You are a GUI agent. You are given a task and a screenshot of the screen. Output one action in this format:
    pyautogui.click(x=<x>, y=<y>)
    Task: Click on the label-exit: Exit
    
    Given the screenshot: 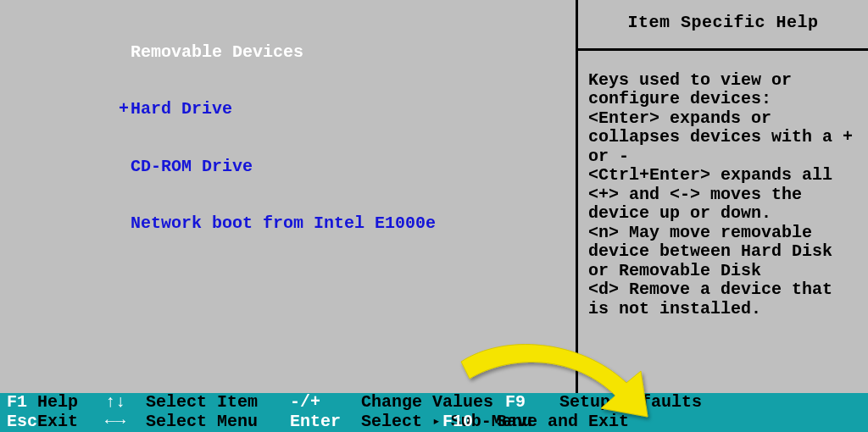 What is the action you would take?
    pyautogui.click(x=71, y=423)
    